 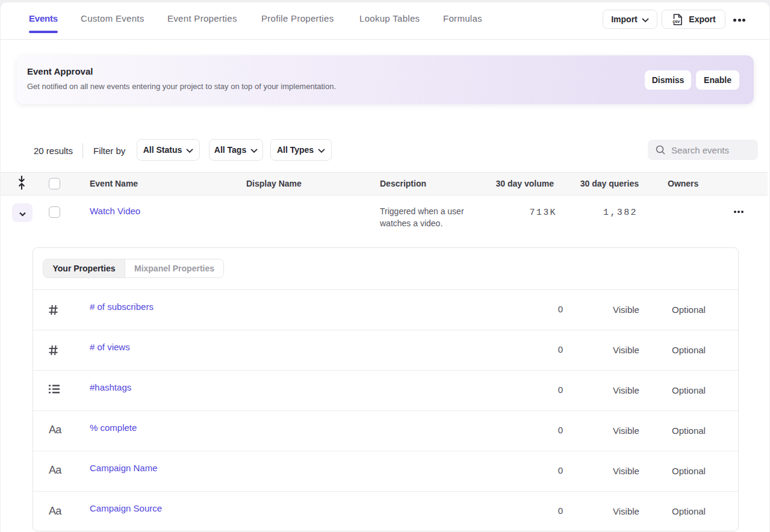 I want to click on svg-text: csv, so click(x=677, y=20).